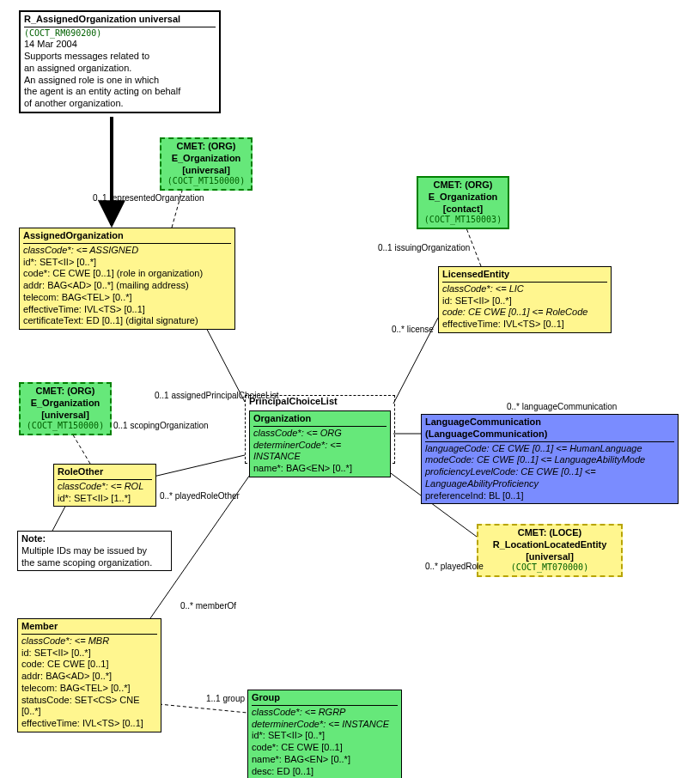 The height and width of the screenshot is (778, 700). I want to click on attr: classCode*: <= ASSIGNED, so click(81, 250).